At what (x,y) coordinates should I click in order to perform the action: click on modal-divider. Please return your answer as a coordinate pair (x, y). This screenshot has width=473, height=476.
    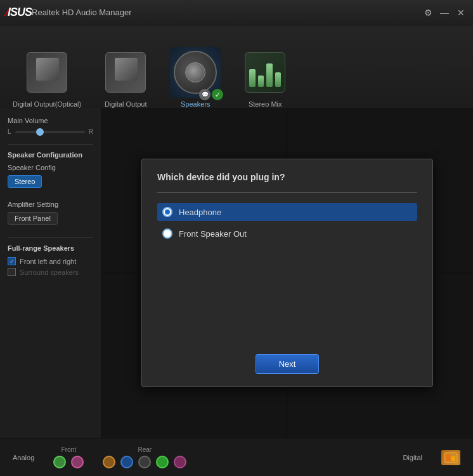
    Looking at the image, I should click on (287, 193).